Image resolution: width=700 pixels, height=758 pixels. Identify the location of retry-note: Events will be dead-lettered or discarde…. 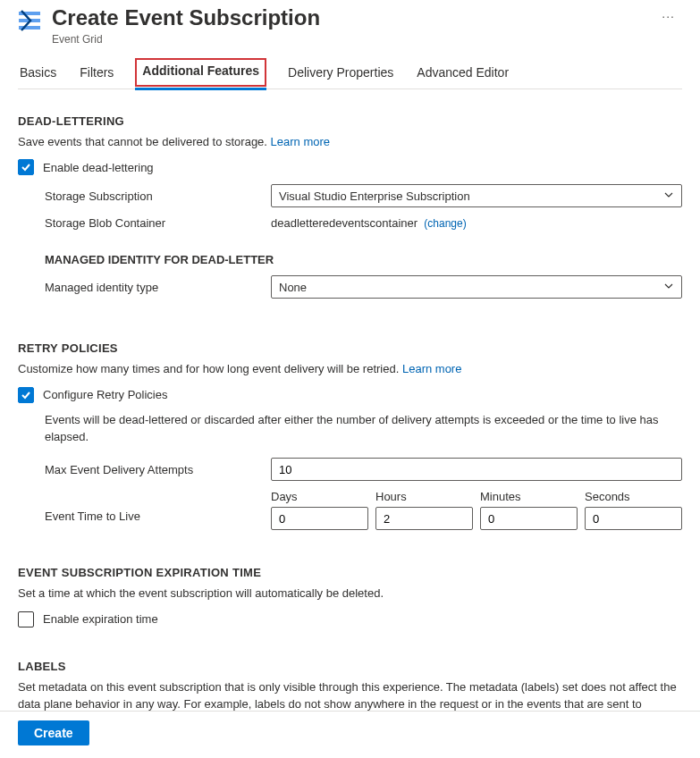
(363, 429).